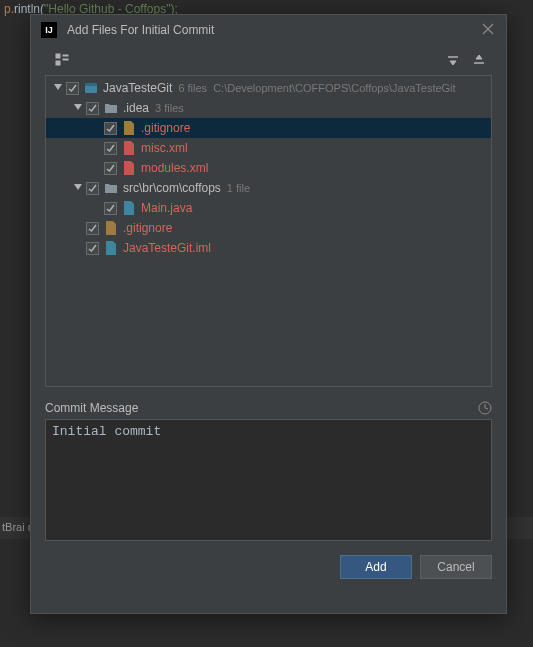  What do you see at coordinates (268, 188) in the screenshot?
I see `tree-folder-row: src\br\com\coffops 1 file` at bounding box center [268, 188].